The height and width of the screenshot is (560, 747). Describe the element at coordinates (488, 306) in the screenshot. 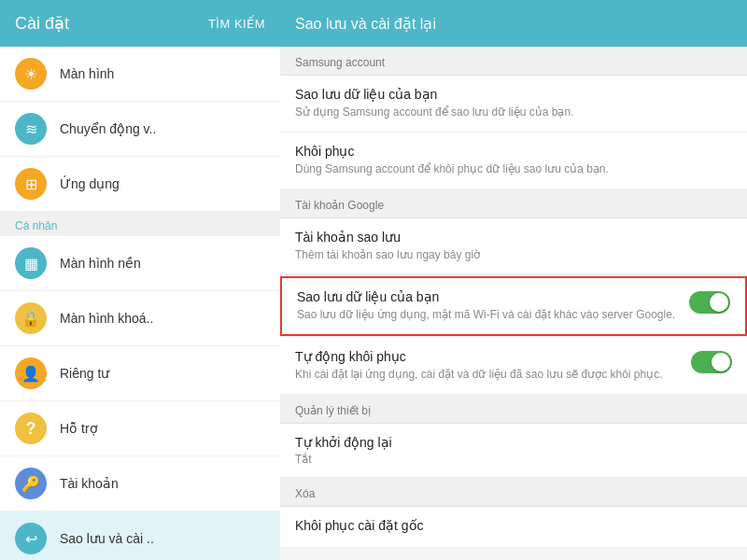

I see `sao-luu-google-text: Sao lưu dữ liệu của bạn Sao lưu dữ liệu …` at that location.